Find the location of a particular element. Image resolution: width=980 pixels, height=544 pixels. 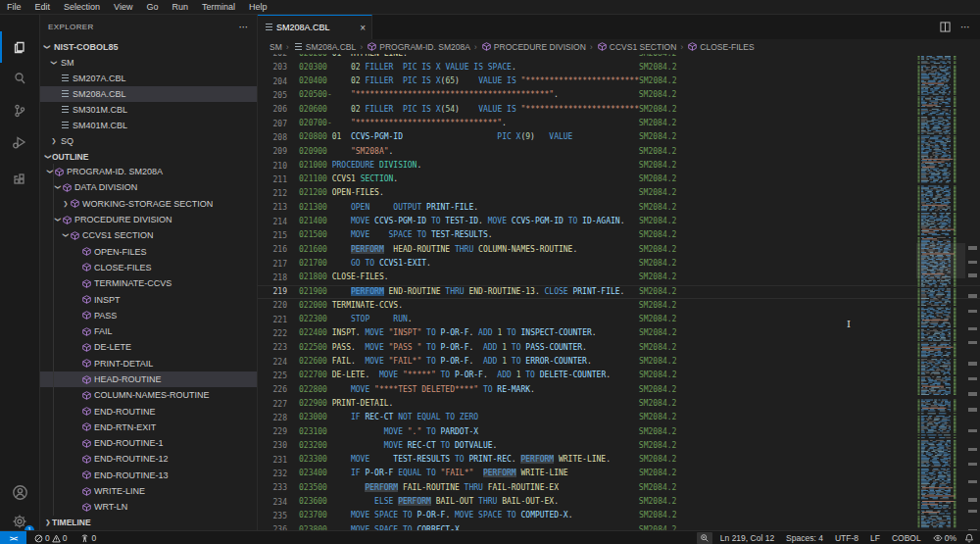

ports-status: 0 is located at coordinates (88, 537).